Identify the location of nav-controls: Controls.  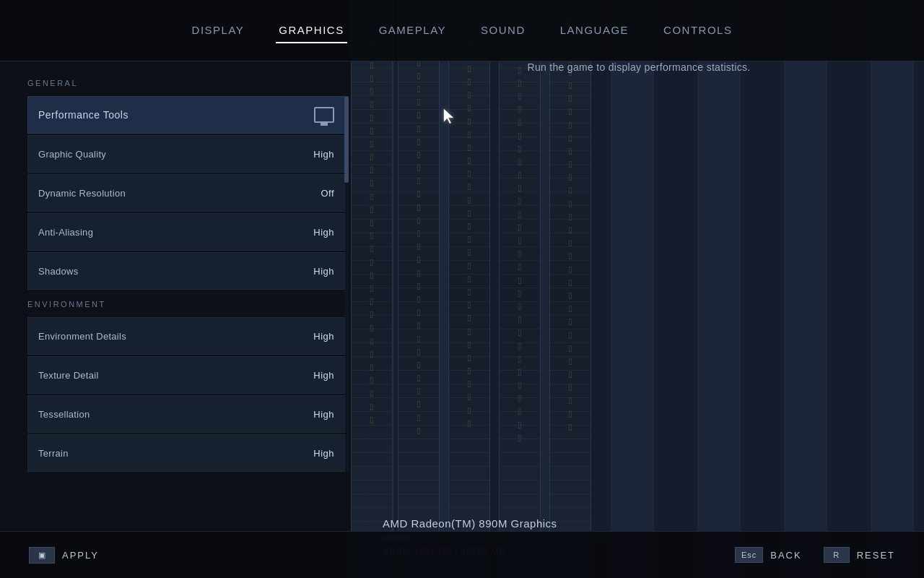
(697, 30).